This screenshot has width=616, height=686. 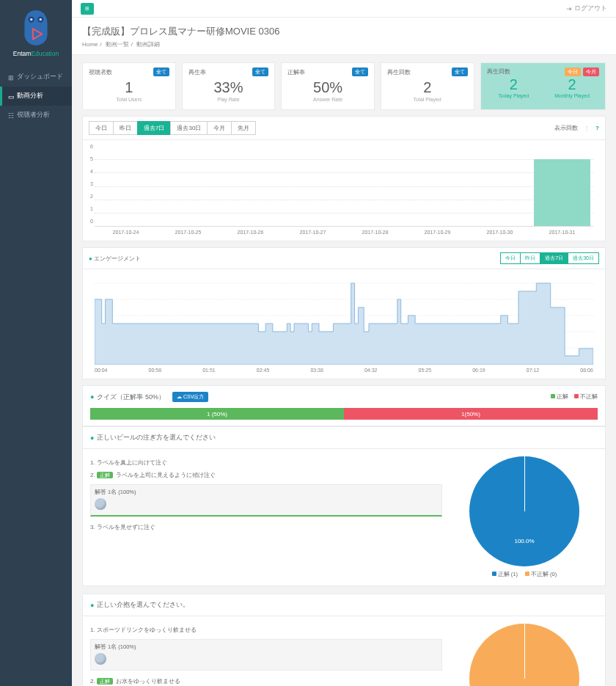 What do you see at coordinates (328, 100) in the screenshot?
I see `card-sub: Answer Rate` at bounding box center [328, 100].